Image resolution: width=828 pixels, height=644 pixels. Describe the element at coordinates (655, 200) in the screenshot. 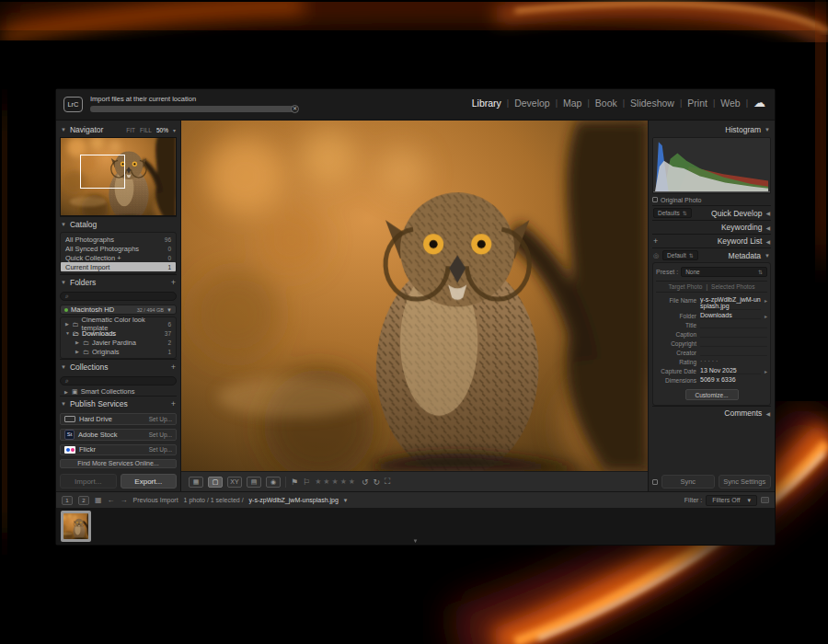

I see `checkbox-icon` at that location.